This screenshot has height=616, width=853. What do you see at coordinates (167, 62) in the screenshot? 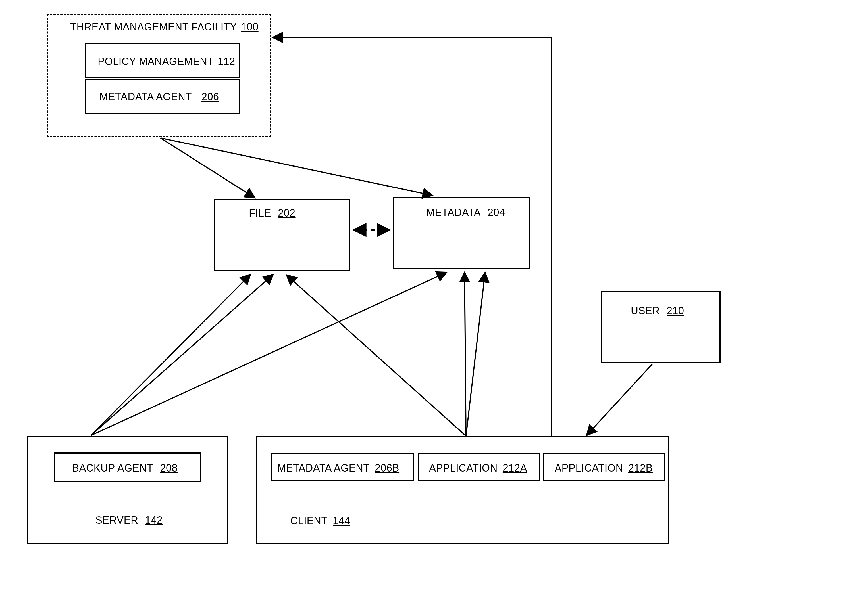
I see `policy-title: POLICY MANAGEMENT112` at bounding box center [167, 62].